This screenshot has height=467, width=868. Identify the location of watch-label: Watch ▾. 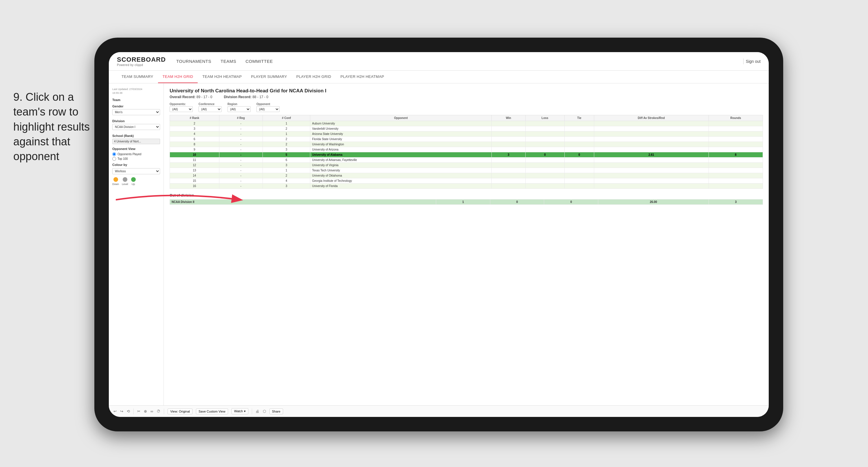
(240, 411).